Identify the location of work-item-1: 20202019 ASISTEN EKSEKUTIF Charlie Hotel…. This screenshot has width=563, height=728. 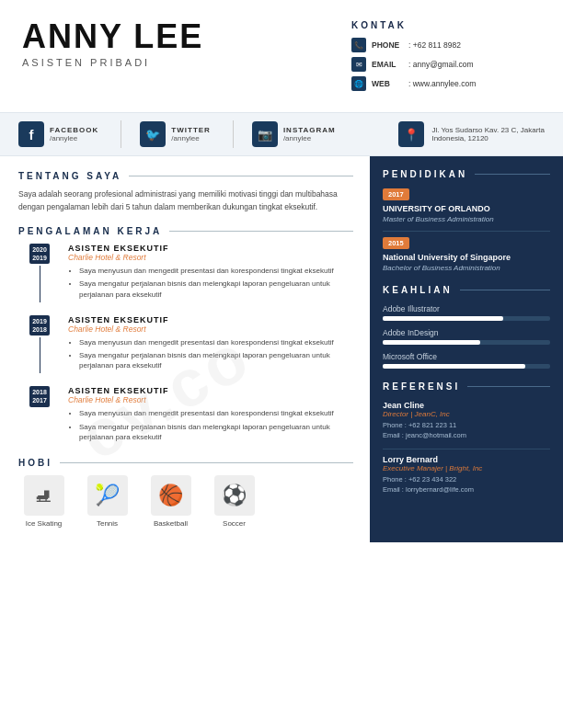
(186, 273).